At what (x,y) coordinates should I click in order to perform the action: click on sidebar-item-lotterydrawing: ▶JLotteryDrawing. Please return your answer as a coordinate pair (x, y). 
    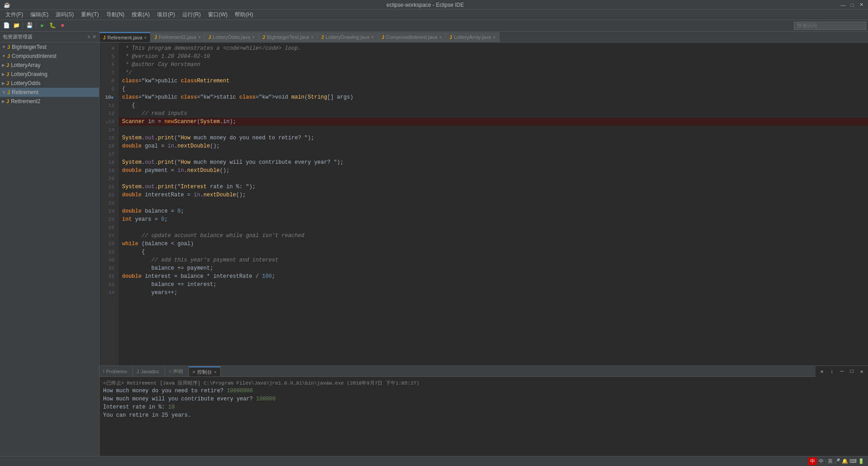
    Looking at the image, I should click on (50, 74).